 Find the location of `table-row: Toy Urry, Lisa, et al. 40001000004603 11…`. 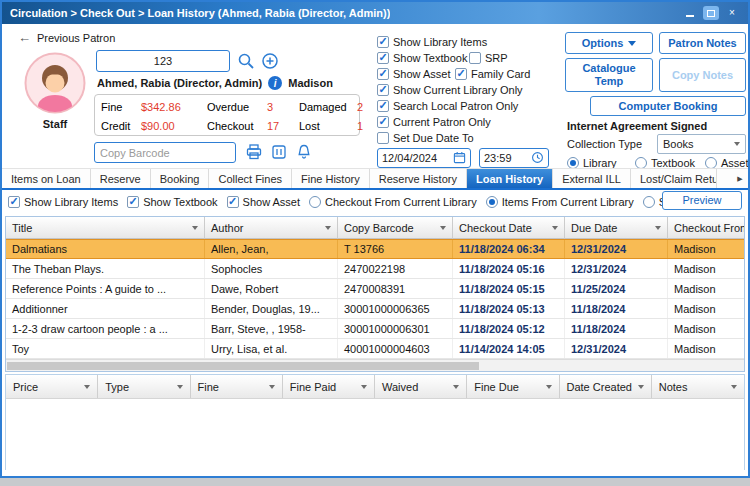

table-row: Toy Urry, Lisa, et al. 40001000004603 11… is located at coordinates (375, 349).